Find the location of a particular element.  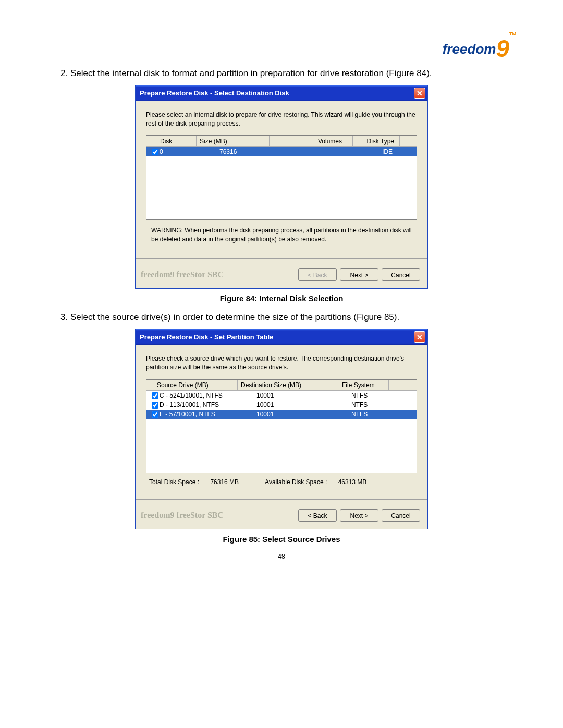

col-source-drive: Source Drive (MB) is located at coordinates (192, 385).